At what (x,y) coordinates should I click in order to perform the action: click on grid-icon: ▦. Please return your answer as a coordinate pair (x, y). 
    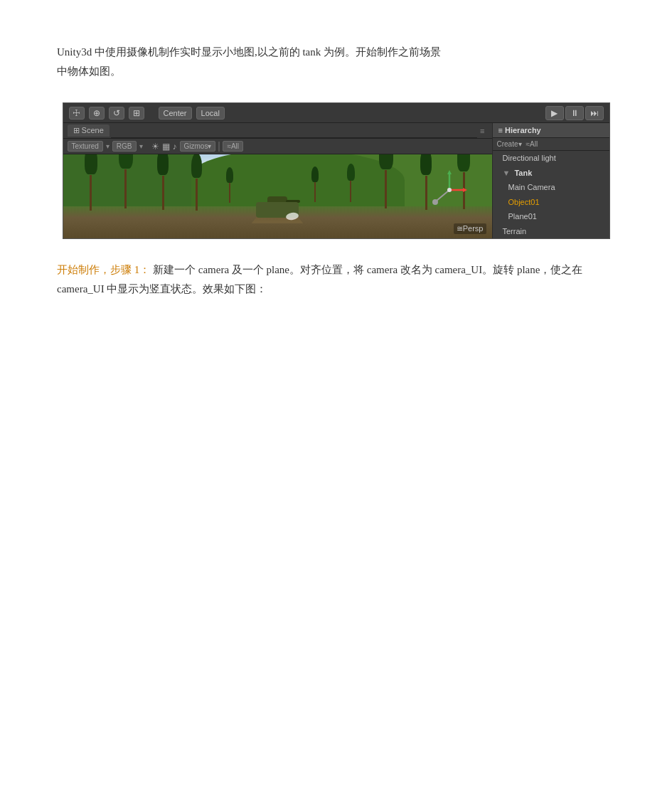
    Looking at the image, I should click on (166, 147).